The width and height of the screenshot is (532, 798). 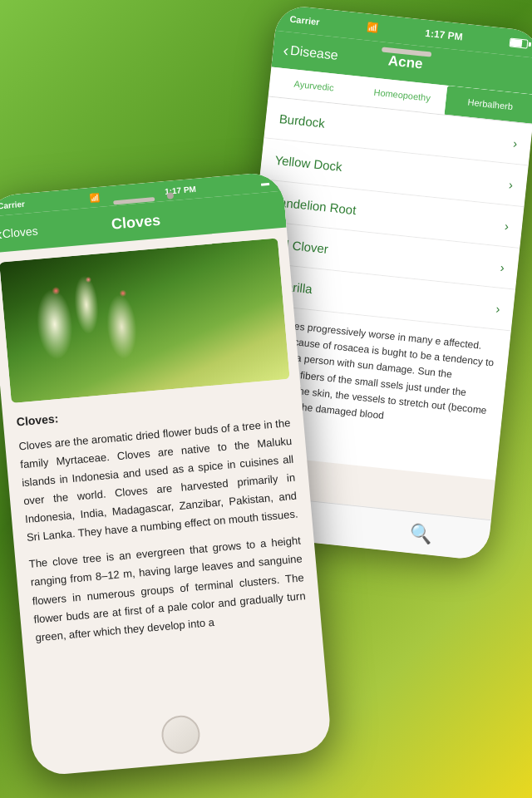 I want to click on carrier-front: Carrier, so click(x=12, y=204).